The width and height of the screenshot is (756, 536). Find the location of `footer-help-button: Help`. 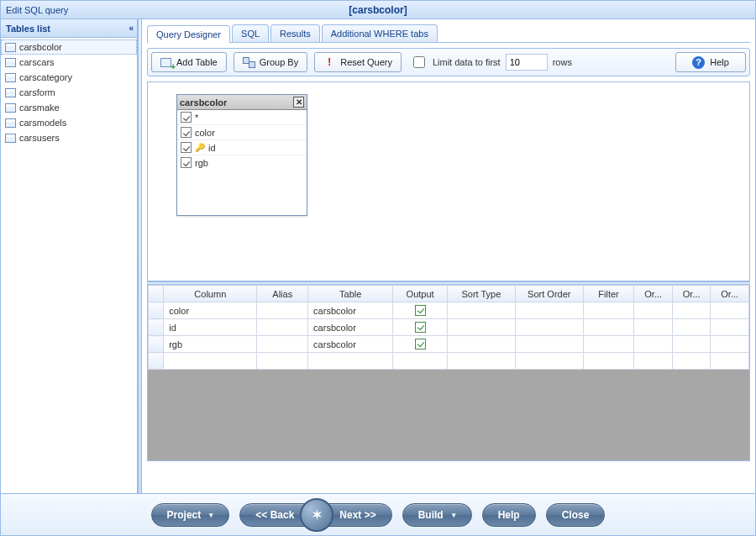

footer-help-button: Help is located at coordinates (509, 515).